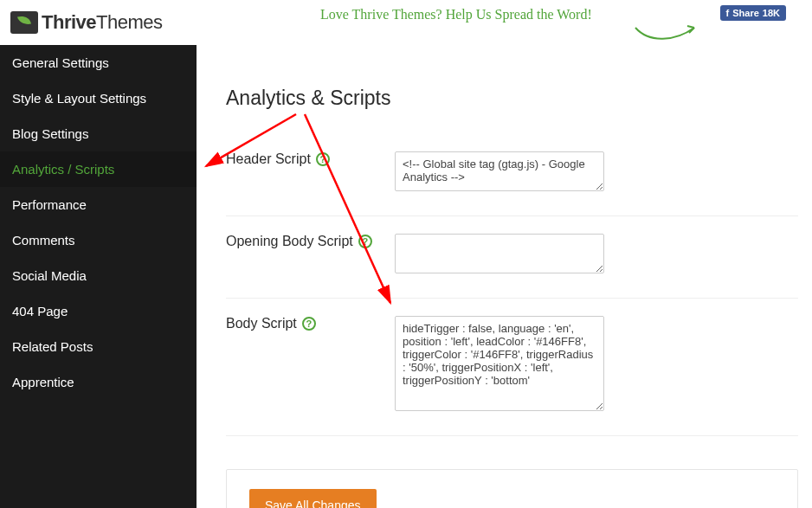 The image size is (812, 508). What do you see at coordinates (289, 241) in the screenshot?
I see `opening-body-script-label: Opening Body Script` at bounding box center [289, 241].